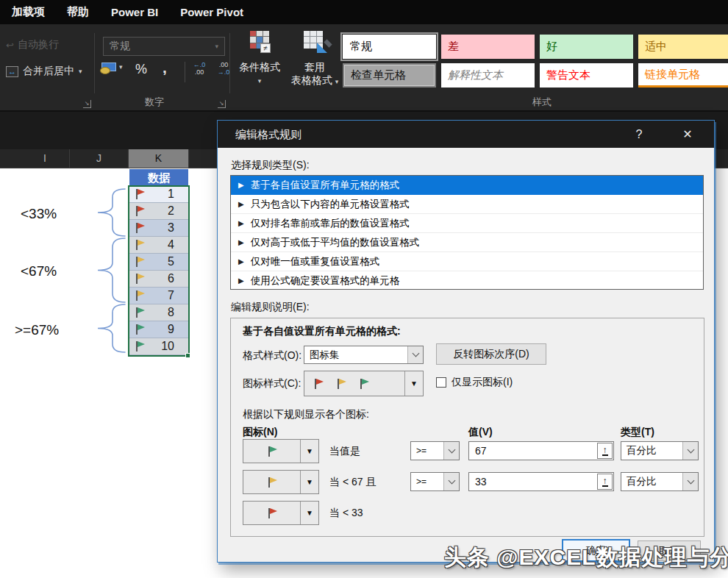 The image size is (728, 578). What do you see at coordinates (38, 271) in the screenshot?
I see `annotation-lt67: <67%` at bounding box center [38, 271].